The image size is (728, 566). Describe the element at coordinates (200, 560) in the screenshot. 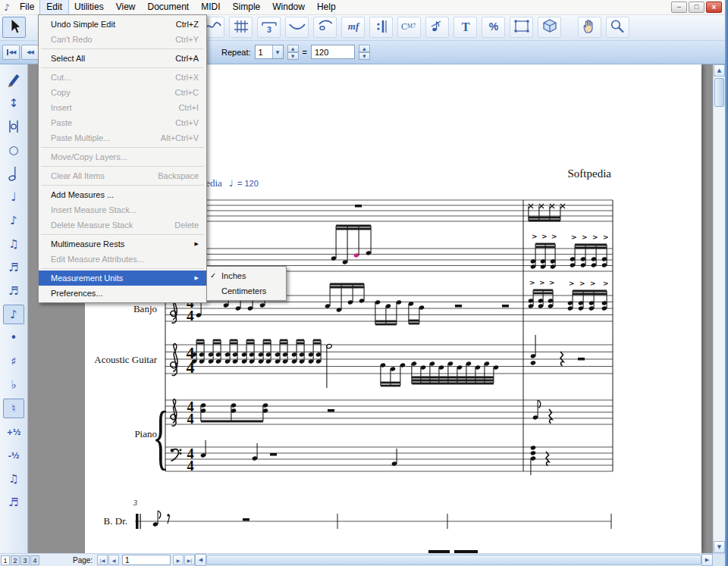

I see `scroll-left-icon: ◀` at that location.